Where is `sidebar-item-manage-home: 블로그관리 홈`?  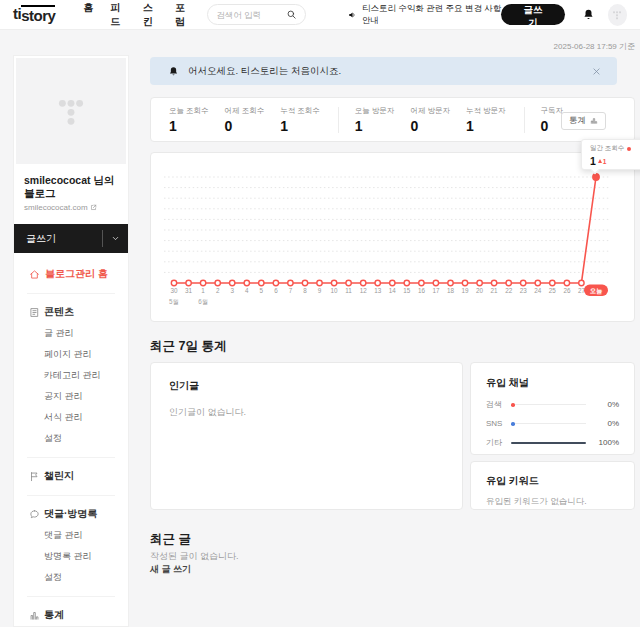
sidebar-item-manage-home: 블로그관리 홈 is located at coordinates (71, 273).